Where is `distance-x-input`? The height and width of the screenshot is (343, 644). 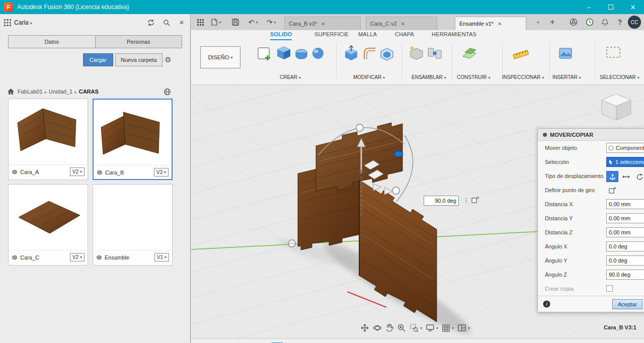 distance-x-input is located at coordinates (625, 204).